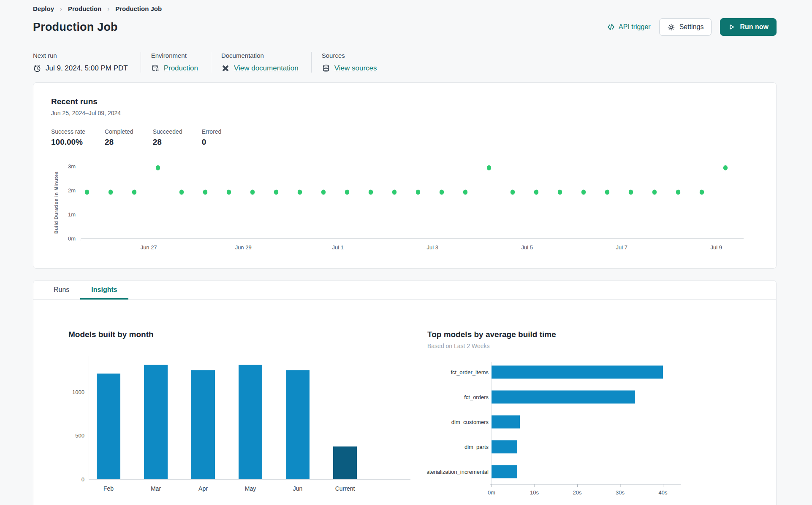  I want to click on models-built-chart: 05001000FebMarAprMayJunCurrent, so click(248, 428).